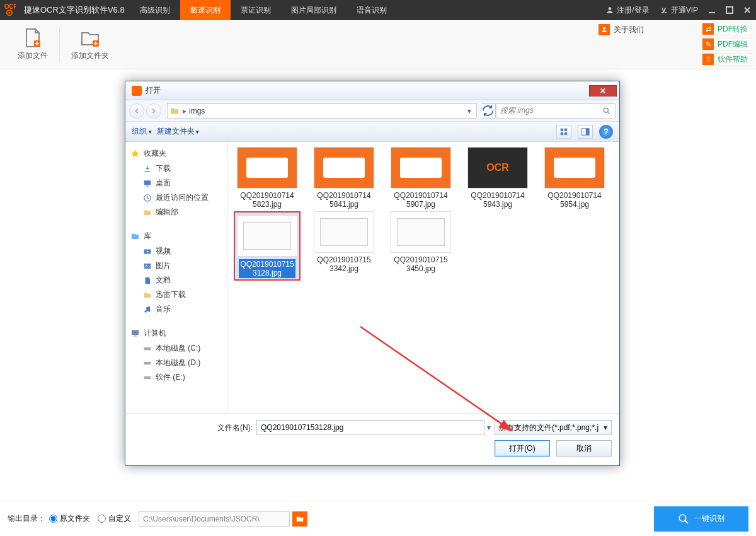 This screenshot has height=536, width=756. Describe the element at coordinates (708, 44) in the screenshot. I see `edit-icon: ✎` at that location.